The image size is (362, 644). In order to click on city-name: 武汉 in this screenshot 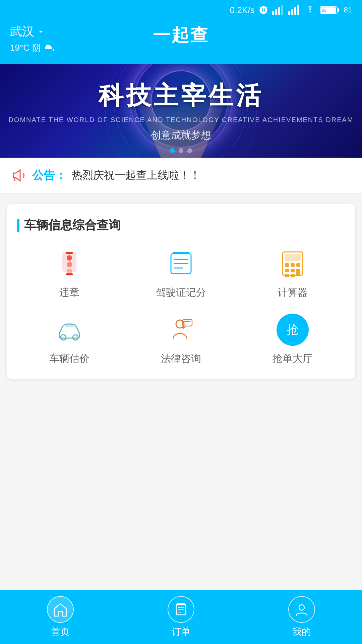, I will do `click(22, 32)`.